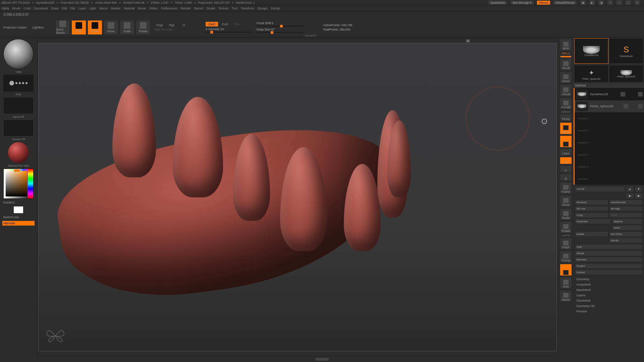  I want to click on menu-stroke: Stroke, so click(211, 8).